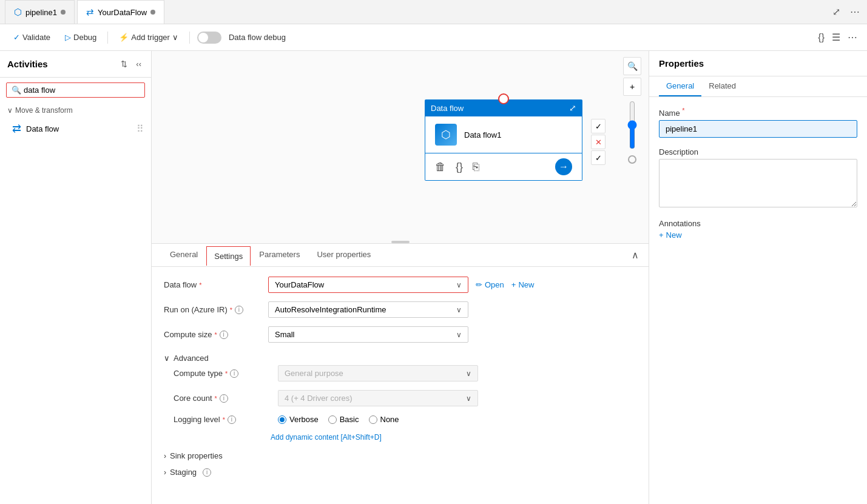  What do you see at coordinates (459, 285) in the screenshot?
I see `dataflow-select-chevron: ∨` at bounding box center [459, 285].